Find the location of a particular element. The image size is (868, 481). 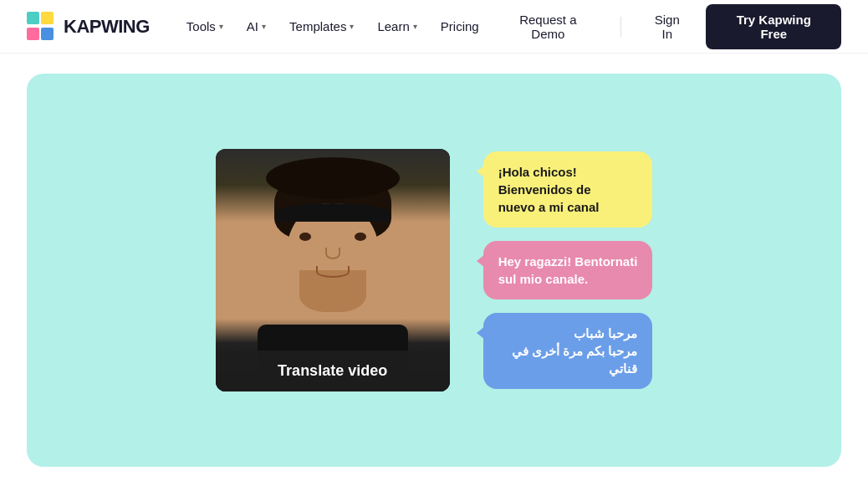

video-label-text: Translate video is located at coordinates (333, 371).